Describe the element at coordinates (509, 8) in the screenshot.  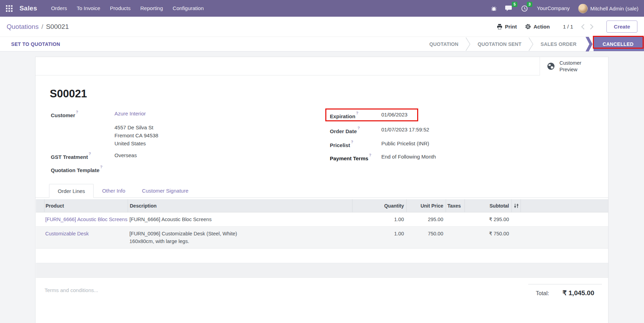
I see `messages-button: 5` at that location.